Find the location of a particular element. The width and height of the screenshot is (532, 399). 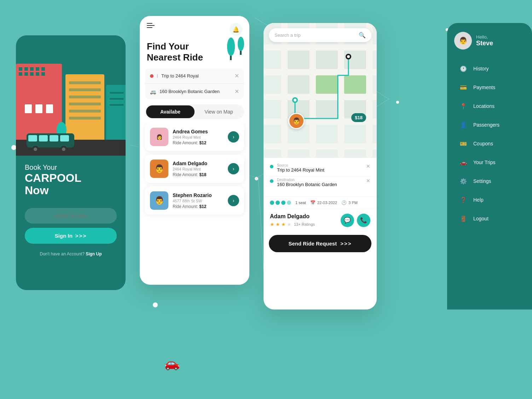

building-dots is located at coordinates (32, 71).